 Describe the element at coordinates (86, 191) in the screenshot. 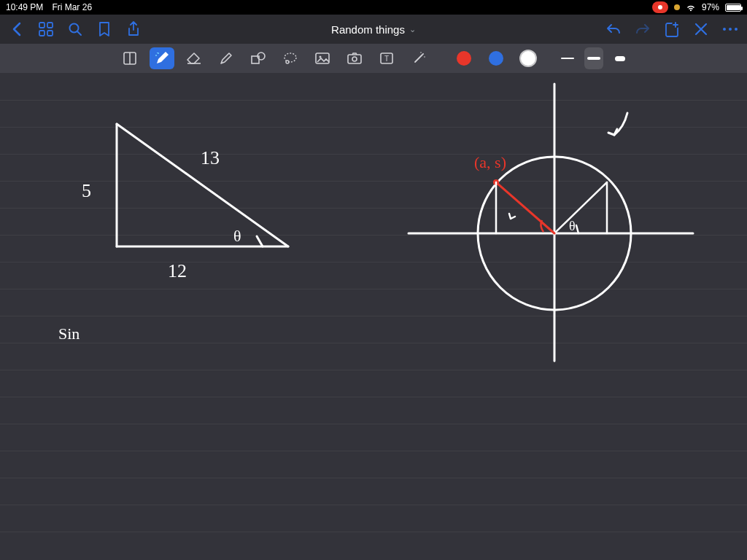

I see `label-side-a: 5` at that location.